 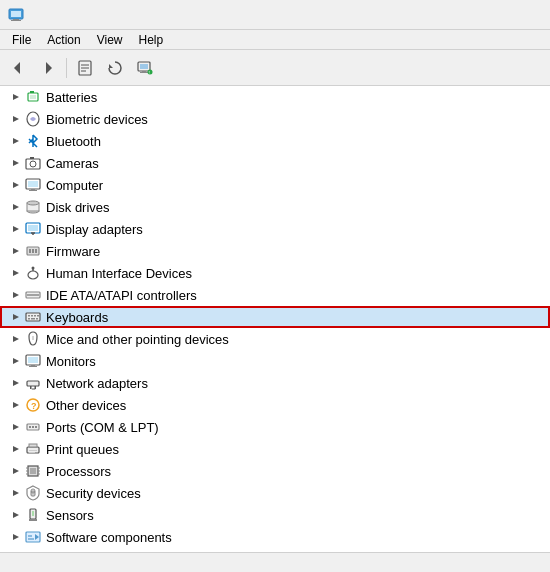 I want to click on title-bar, so click(x=275, y=15).